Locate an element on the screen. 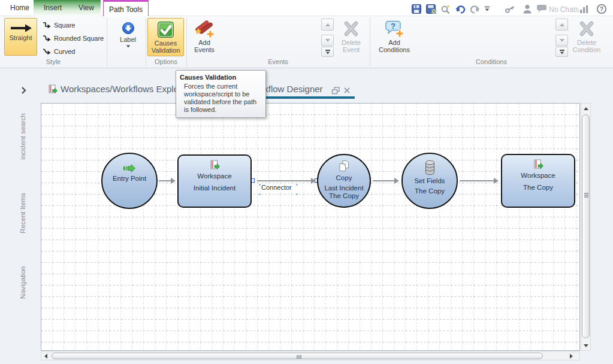 The height and width of the screenshot is (364, 613). close-icon is located at coordinates (347, 90).